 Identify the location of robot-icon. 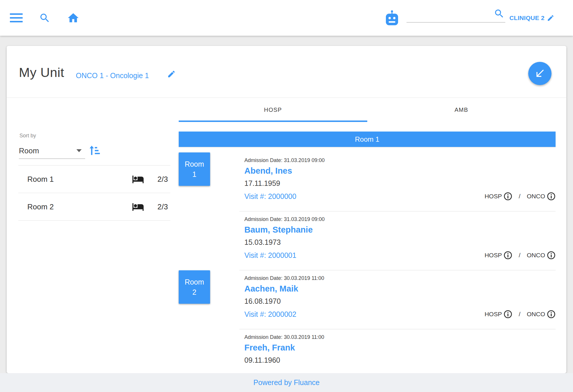
(392, 18).